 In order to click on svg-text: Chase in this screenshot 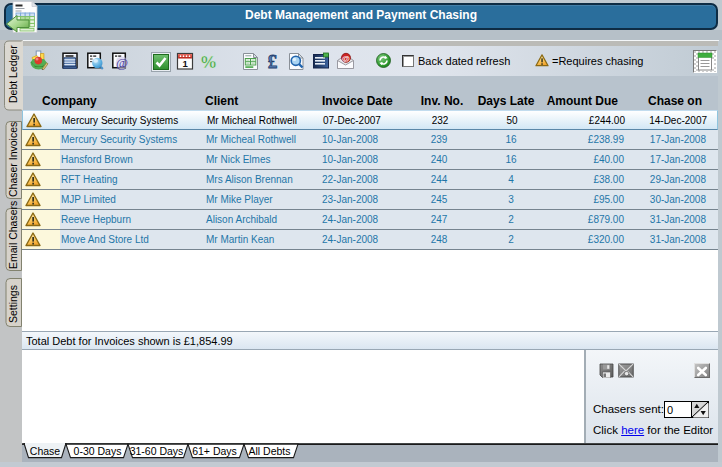, I will do `click(46, 451)`.